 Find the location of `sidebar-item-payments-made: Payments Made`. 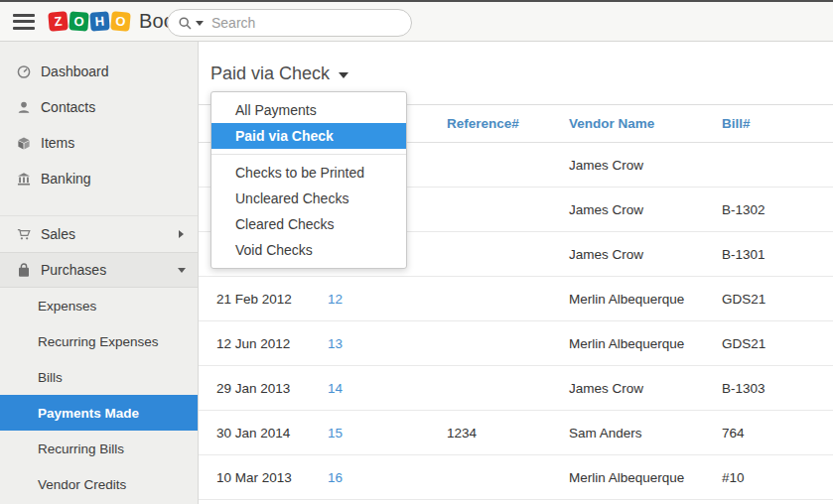

sidebar-item-payments-made: Payments Made is located at coordinates (99, 413).